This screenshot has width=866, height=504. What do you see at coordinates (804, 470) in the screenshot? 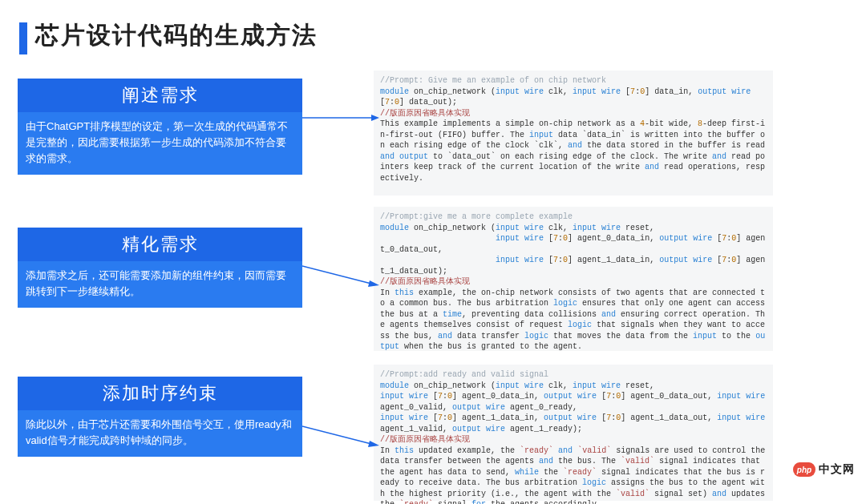
I see `logo-icon: php` at bounding box center [804, 470].